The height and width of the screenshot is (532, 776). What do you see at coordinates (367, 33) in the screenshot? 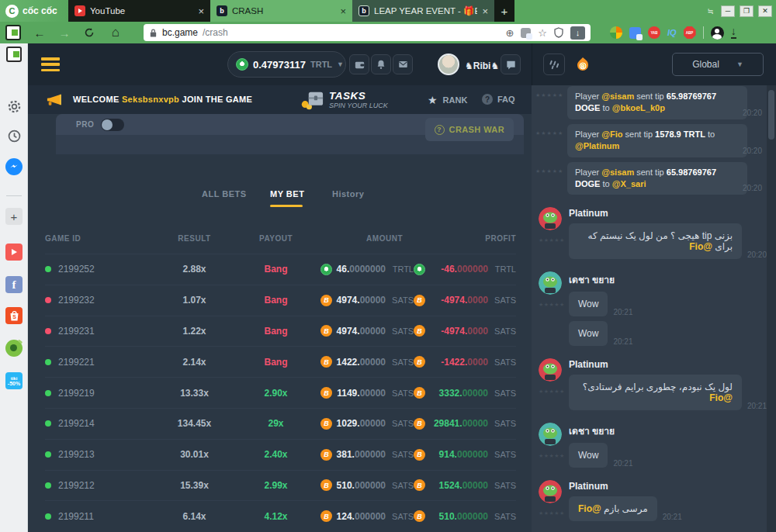
I see `address-bar: bc.game/crash ⊕ ☆ ↓` at bounding box center [367, 33].